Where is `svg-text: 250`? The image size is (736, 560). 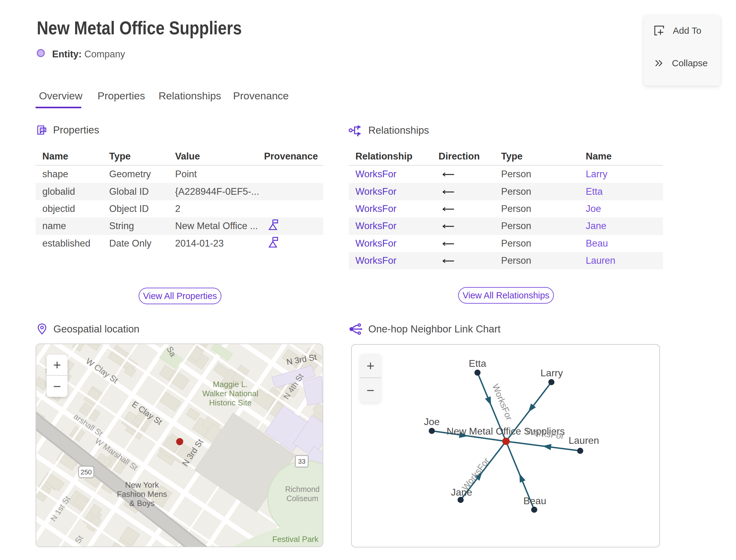
svg-text: 250 is located at coordinates (86, 472).